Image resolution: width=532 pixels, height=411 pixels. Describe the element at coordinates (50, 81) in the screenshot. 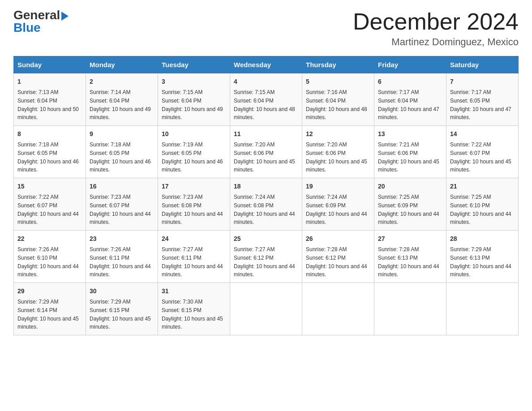

I see `day-number: 1` at that location.